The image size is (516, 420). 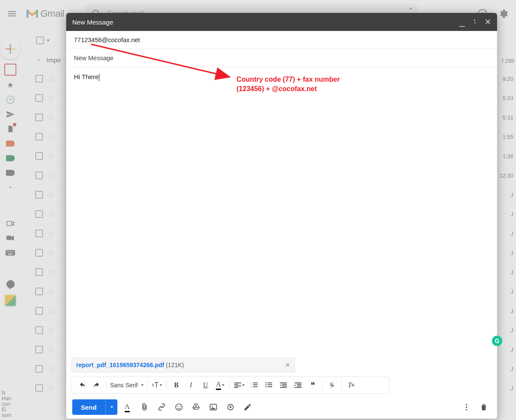 What do you see at coordinates (127, 407) in the screenshot?
I see `format-toggle-icon: A` at bounding box center [127, 407].